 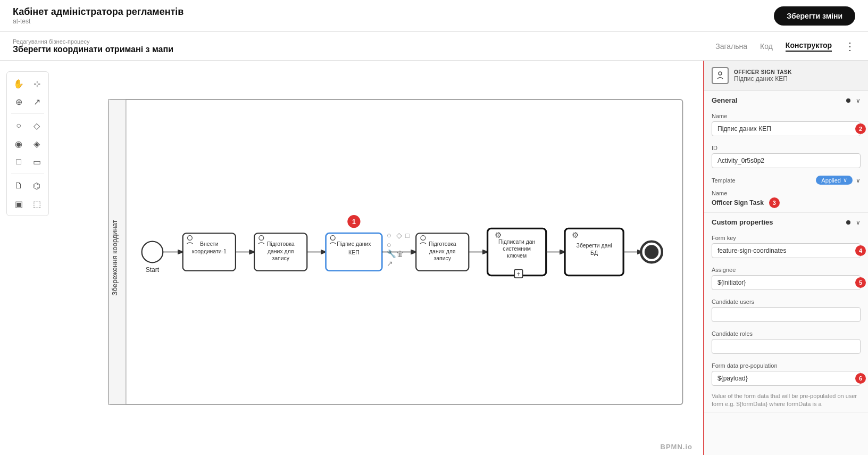 What do you see at coordinates (858, 180) in the screenshot?
I see `template-collapse-chevron: ∨` at bounding box center [858, 180].